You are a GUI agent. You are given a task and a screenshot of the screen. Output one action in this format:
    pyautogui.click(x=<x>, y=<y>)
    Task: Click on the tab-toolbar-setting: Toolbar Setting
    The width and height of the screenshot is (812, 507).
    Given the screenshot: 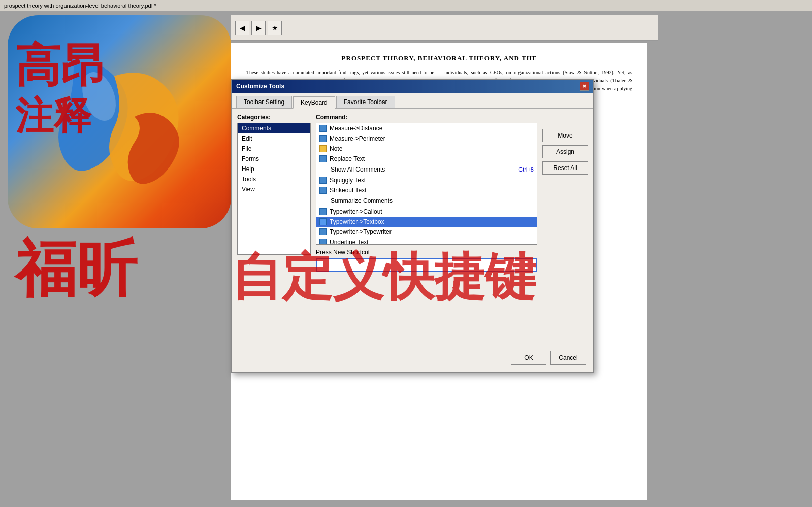 What is the action you would take?
    pyautogui.click(x=264, y=102)
    